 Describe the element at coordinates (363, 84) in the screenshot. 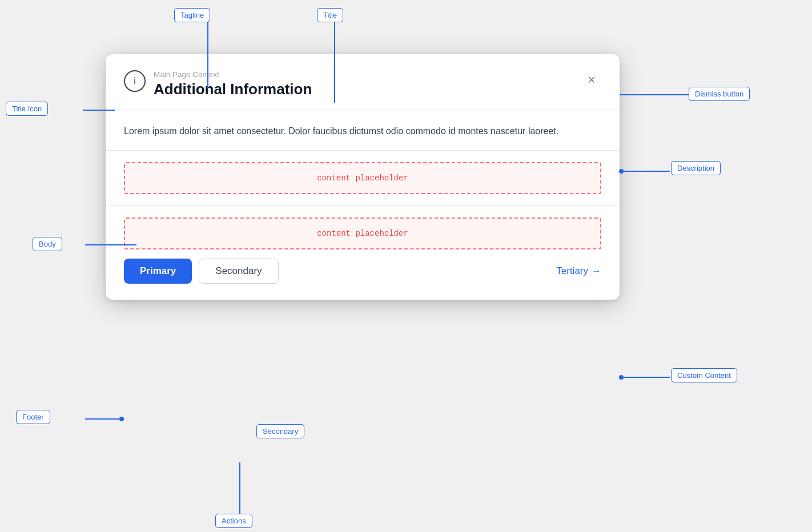

I see `modal-header-top: i Main Page Context Additional Informati…` at that location.